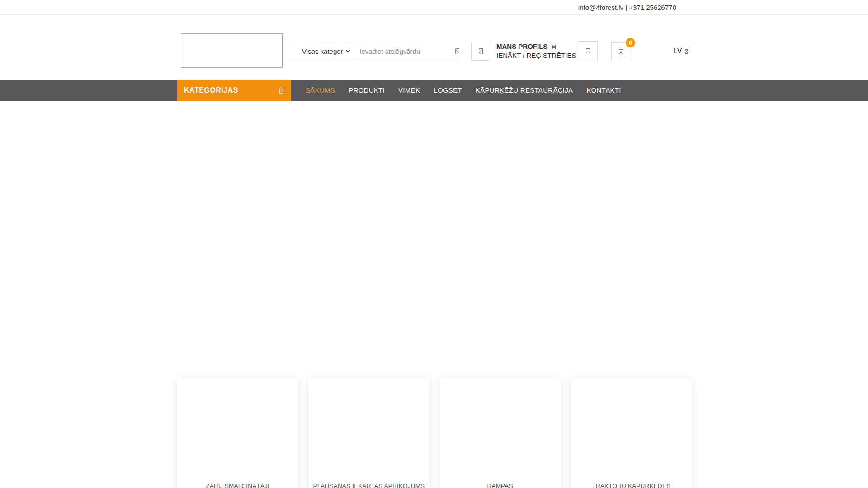 This screenshot has width=868, height=488. What do you see at coordinates (369, 433) in the screenshot?
I see `category-card: PĻAUŠANAS IEKĀRTAS APRĪKOJUMS` at bounding box center [369, 433].